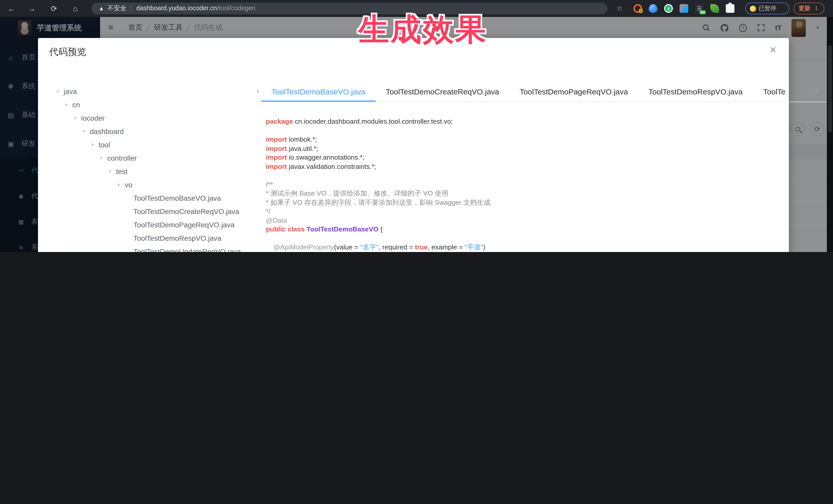 Image resolution: width=833 pixels, height=504 pixels. What do you see at coordinates (753, 8) in the screenshot?
I see `smiley-emoji-icon` at bounding box center [753, 8].